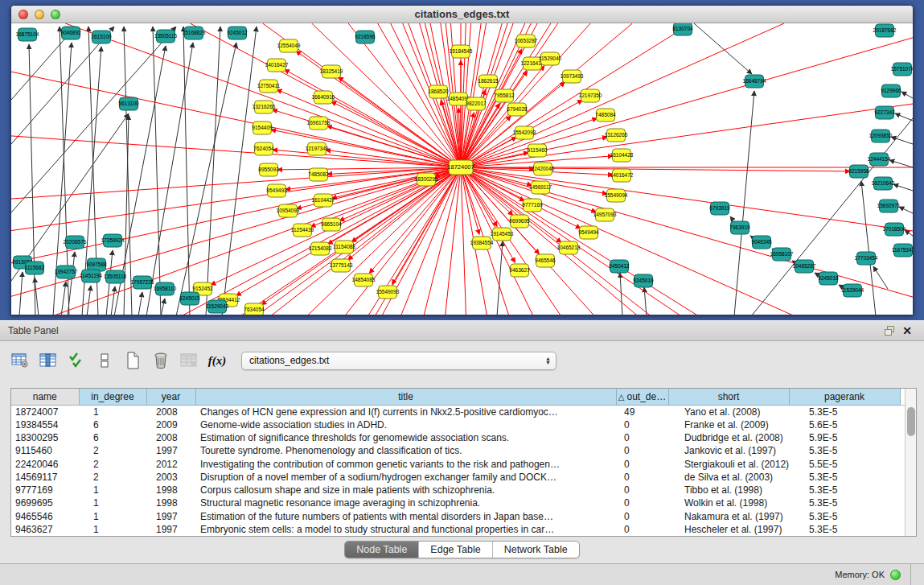 Image resolution: width=924 pixels, height=585 pixels. I want to click on scrollbar-thumb, so click(911, 422).